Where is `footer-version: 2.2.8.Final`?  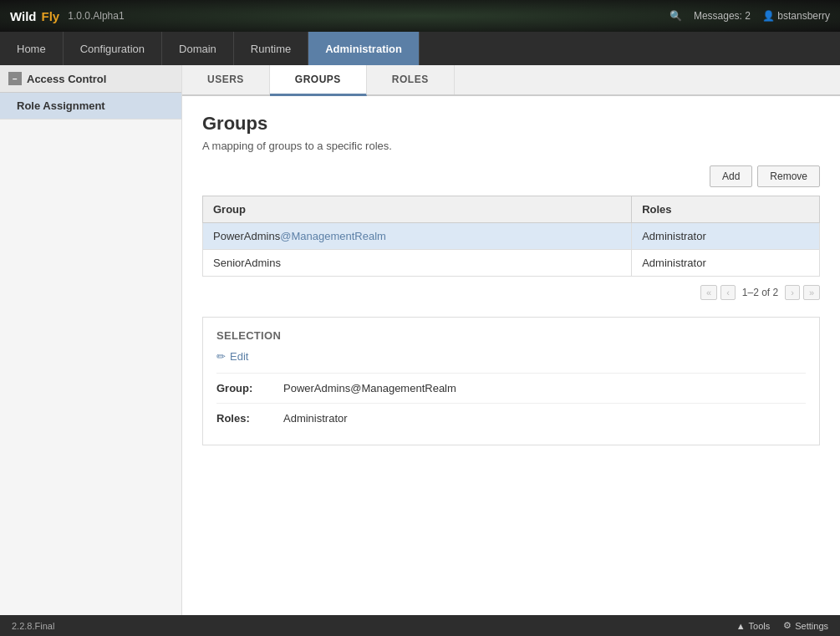 footer-version: 2.2.8.Final is located at coordinates (33, 626).